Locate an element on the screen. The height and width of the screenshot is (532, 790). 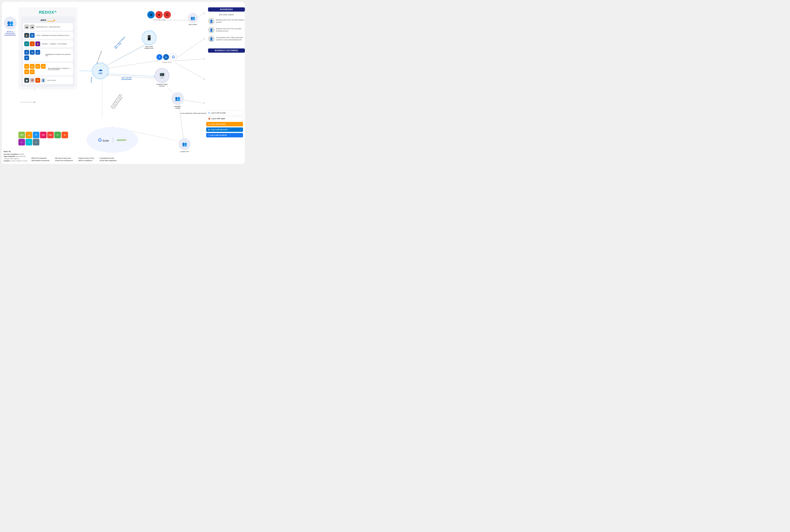
facebook-login-btn: f Log in with Facebook is located at coordinates (225, 135).